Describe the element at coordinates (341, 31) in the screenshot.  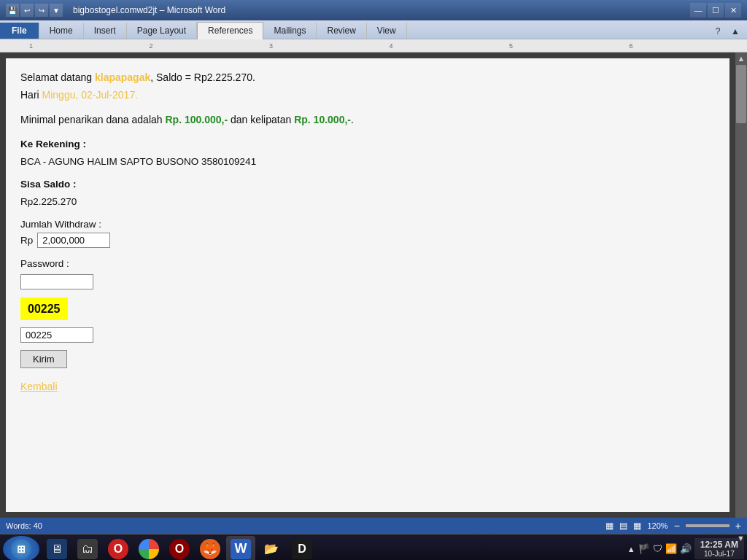
I see `tab-review: Review` at that location.